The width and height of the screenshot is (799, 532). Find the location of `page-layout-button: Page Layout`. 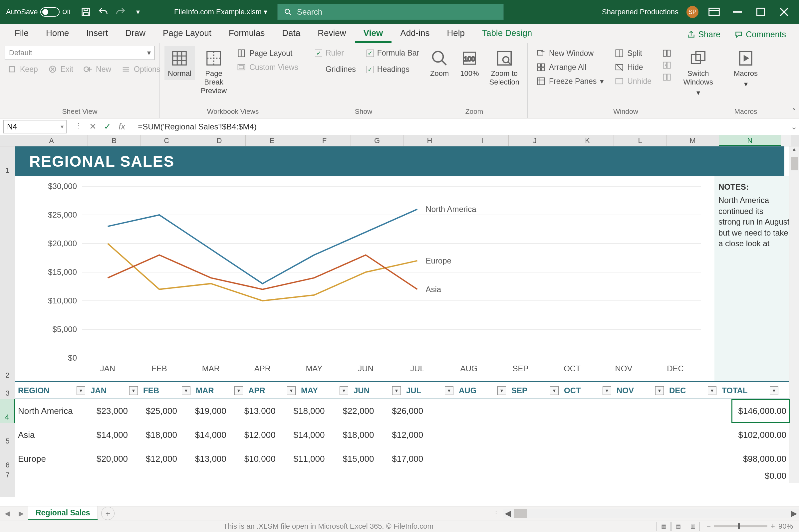

page-layout-button: Page Layout is located at coordinates (267, 53).